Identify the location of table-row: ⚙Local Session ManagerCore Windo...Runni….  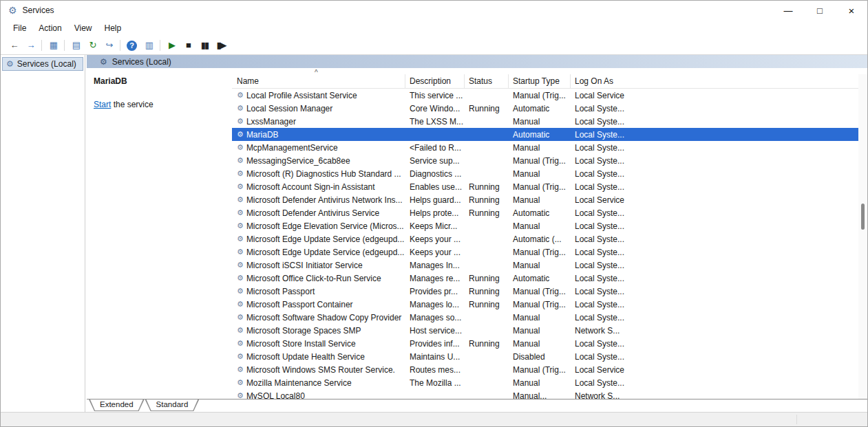
(549, 109).